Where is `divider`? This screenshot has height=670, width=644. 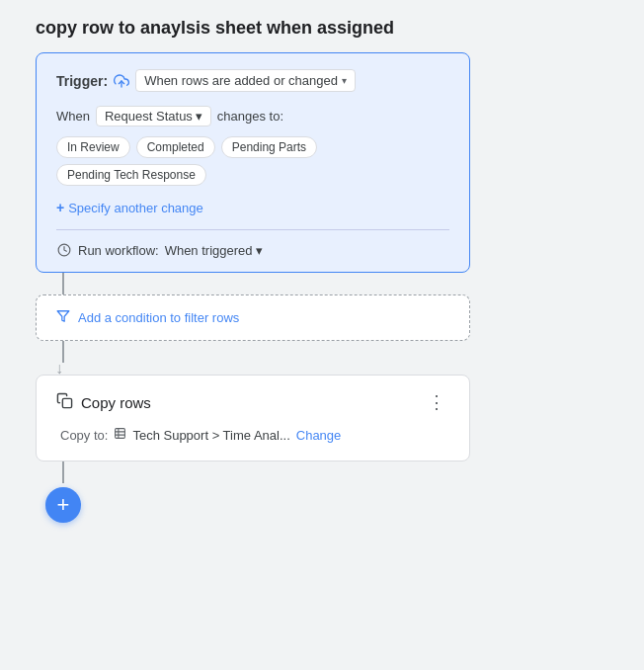
divider is located at coordinates (253, 229).